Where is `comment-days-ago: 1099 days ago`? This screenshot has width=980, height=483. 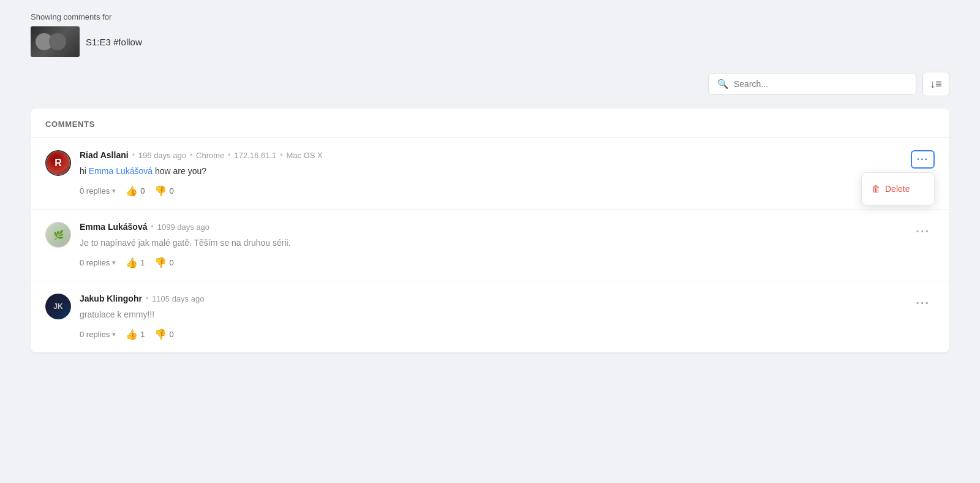
comment-days-ago: 1099 days ago is located at coordinates (184, 227).